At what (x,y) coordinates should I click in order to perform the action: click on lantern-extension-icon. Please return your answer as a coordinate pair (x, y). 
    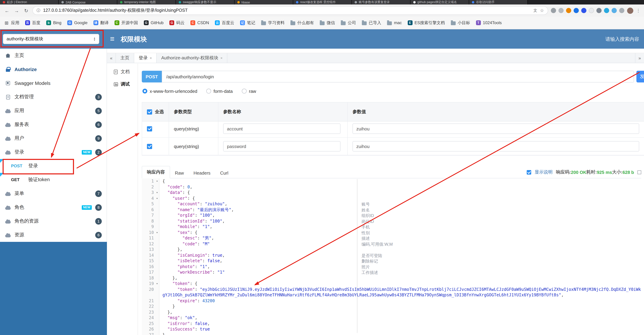
    Looking at the image, I should click on (606, 10).